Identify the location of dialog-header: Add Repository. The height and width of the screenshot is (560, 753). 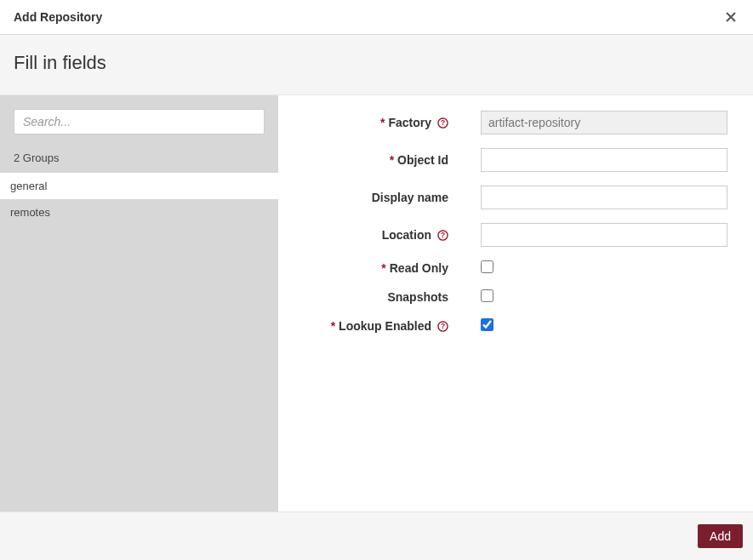
(376, 17).